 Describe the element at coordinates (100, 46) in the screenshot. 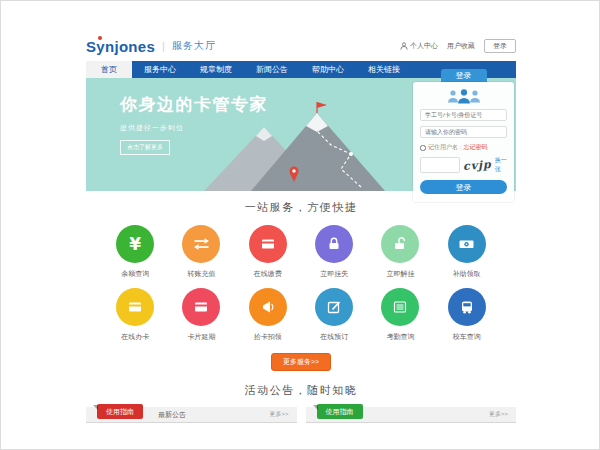

I see `logo-text-y: y` at that location.